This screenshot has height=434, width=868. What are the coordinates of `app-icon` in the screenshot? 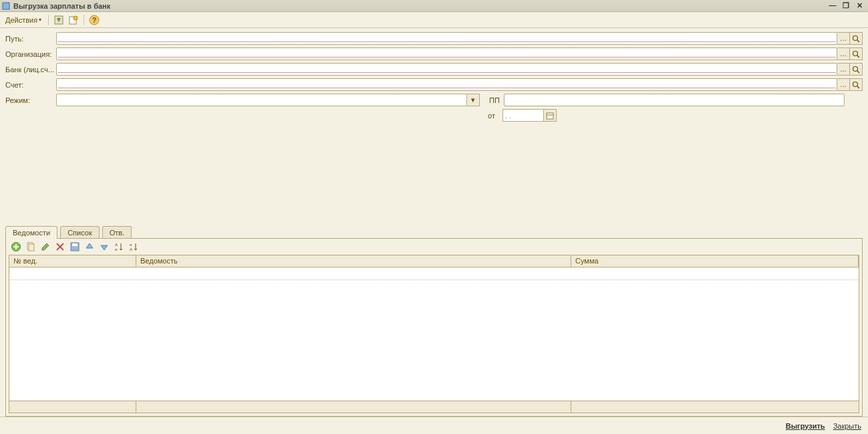 It's located at (6, 6).